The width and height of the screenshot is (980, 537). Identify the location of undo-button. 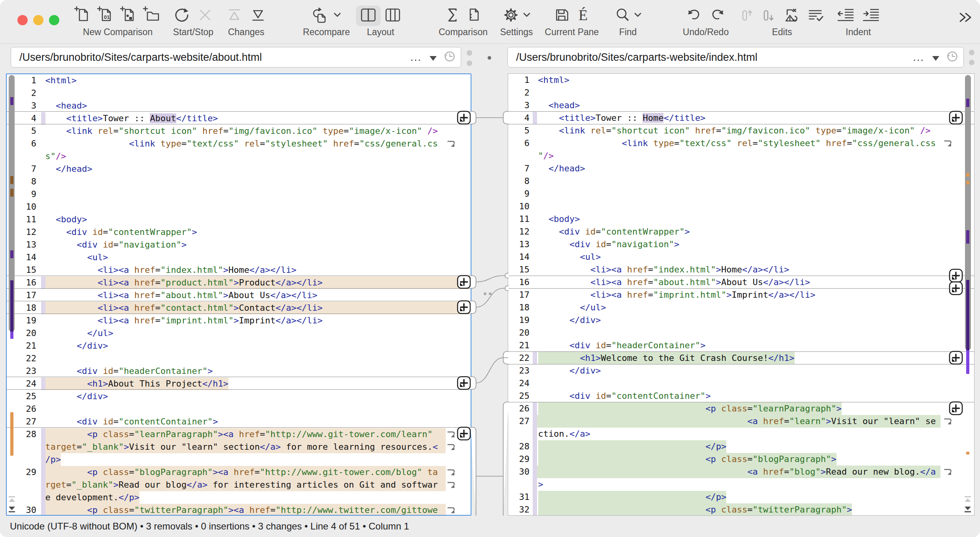
(694, 16).